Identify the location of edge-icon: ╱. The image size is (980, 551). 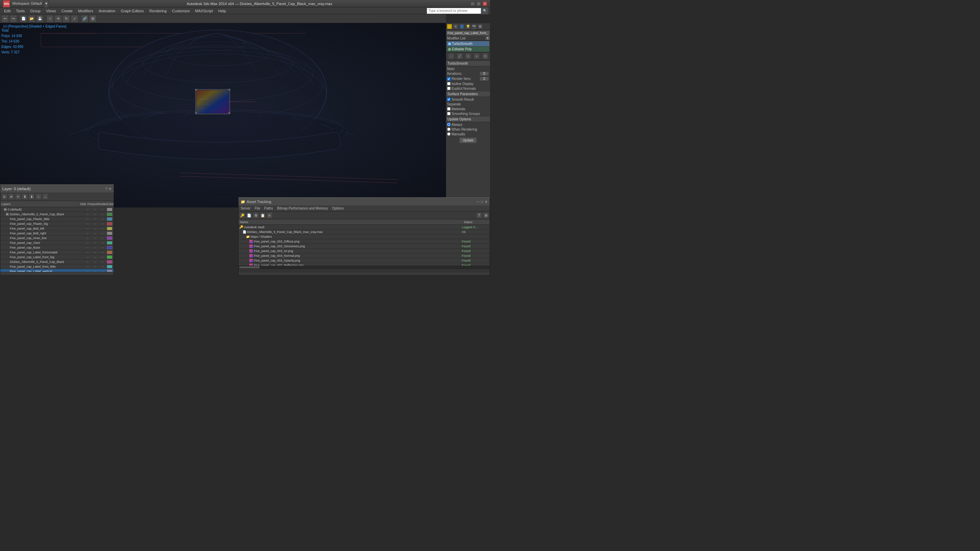
(460, 56).